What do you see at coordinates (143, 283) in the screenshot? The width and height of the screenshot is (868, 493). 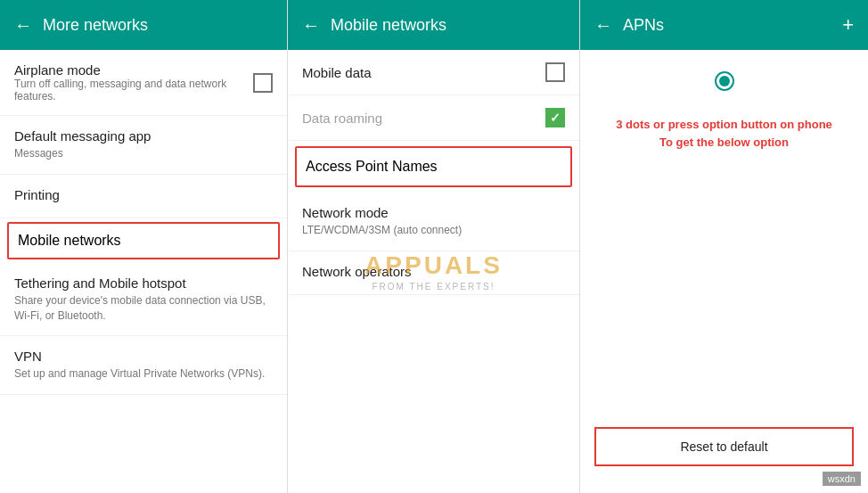 I see `tethering-title: Tethering and Mobile hotspot` at bounding box center [143, 283].